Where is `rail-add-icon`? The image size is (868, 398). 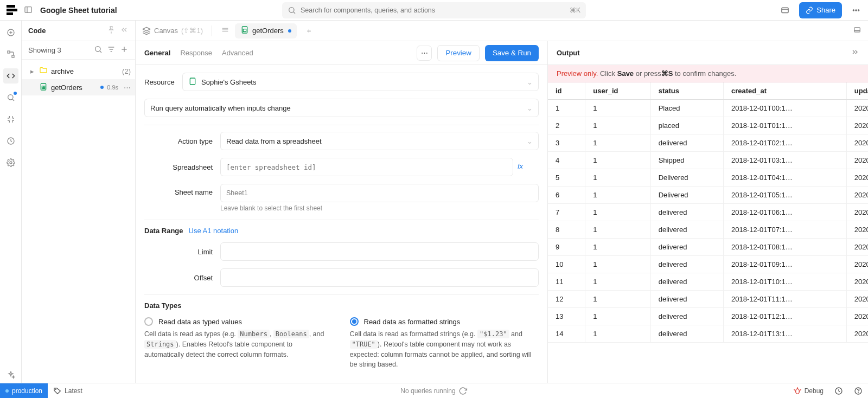 rail-add-icon is located at coordinates (11, 33).